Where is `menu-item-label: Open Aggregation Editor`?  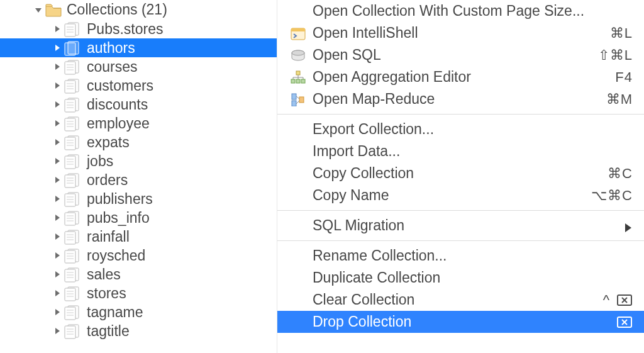 menu-item-label: Open Aggregation Editor is located at coordinates (460, 77).